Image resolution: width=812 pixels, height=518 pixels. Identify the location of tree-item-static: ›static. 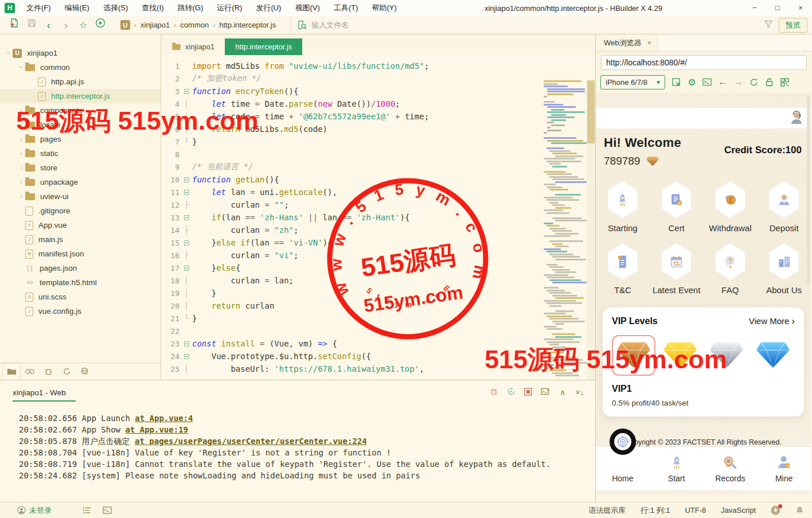
(80, 154).